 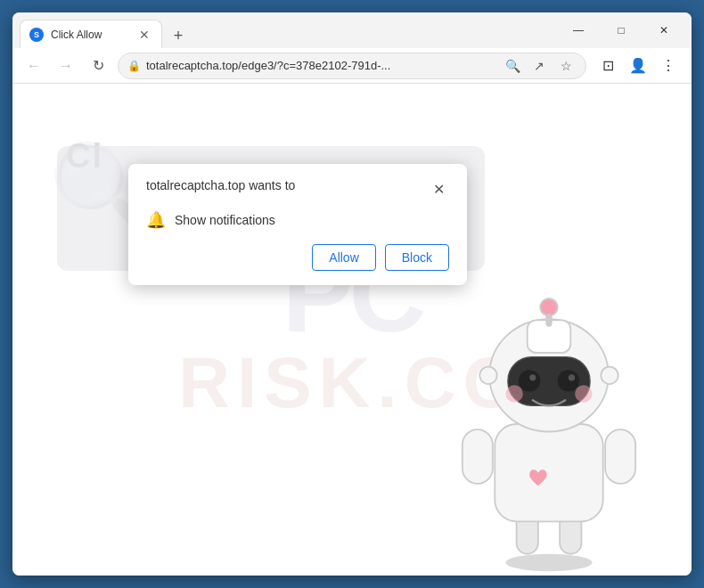 What do you see at coordinates (144, 35) in the screenshot?
I see `tab-close-button: ✕` at bounding box center [144, 35].